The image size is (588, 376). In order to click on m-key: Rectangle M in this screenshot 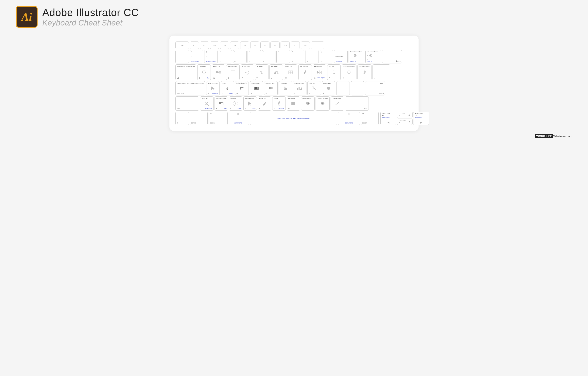, I will do `click(294, 104)`.